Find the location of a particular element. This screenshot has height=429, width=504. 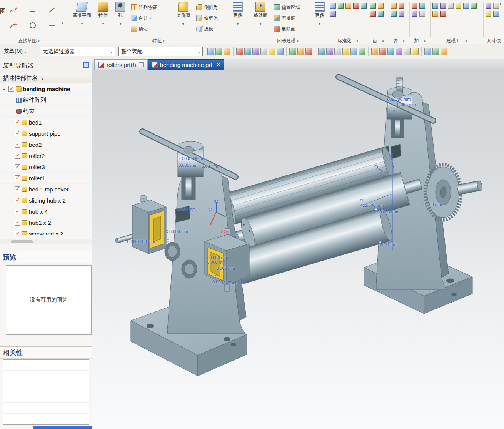

pattern-feature-button: 阵列特征 is located at coordinates (144, 7).